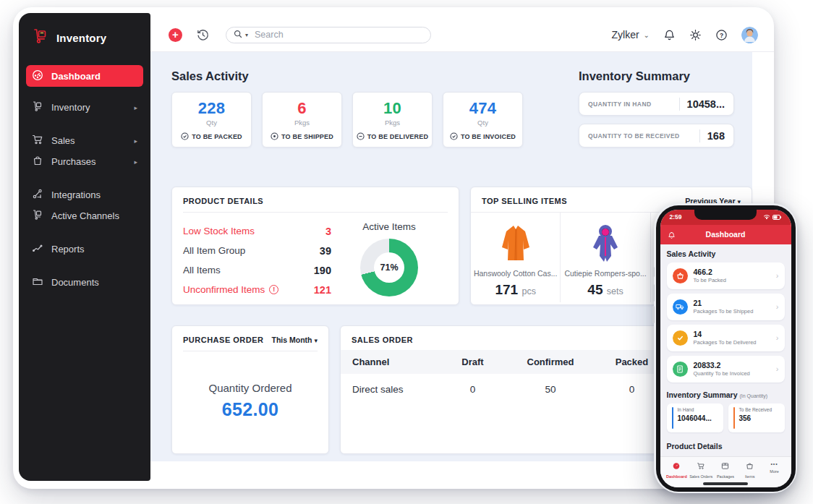 The height and width of the screenshot is (504, 813). Describe the element at coordinates (767, 217) in the screenshot. I see `wifi-icon` at that location.